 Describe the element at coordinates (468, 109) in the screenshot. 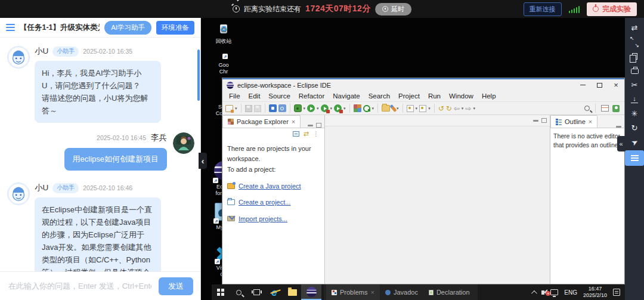

I see `forward-arrow-icon: ⇨` at that location.